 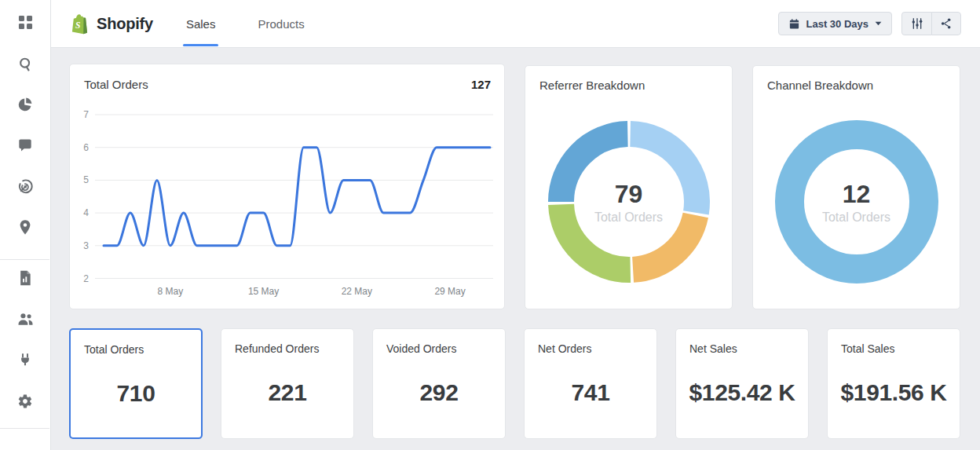 What do you see at coordinates (916, 24) in the screenshot?
I see `filter-sliders-icon` at bounding box center [916, 24].